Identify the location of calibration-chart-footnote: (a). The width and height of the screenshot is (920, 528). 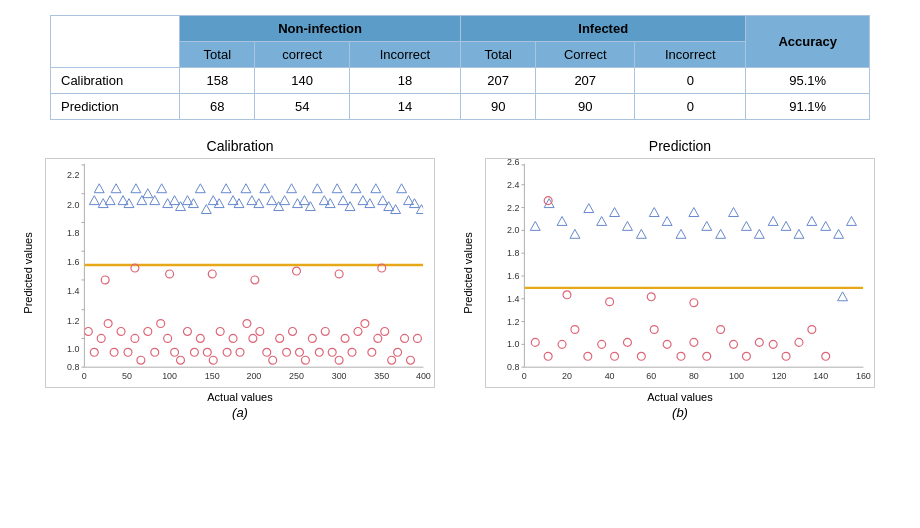
(240, 412).